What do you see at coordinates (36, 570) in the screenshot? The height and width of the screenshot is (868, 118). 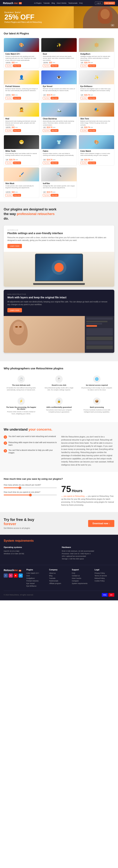 I see `footer-col-title-0: Plugins` at bounding box center [36, 570].